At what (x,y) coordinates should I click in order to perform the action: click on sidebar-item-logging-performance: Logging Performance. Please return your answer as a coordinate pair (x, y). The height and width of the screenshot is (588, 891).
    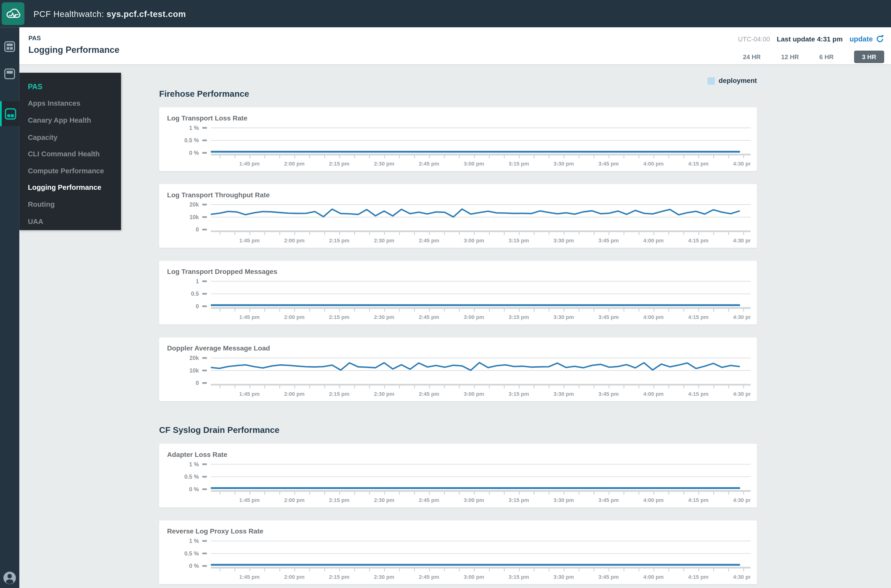
    Looking at the image, I should click on (74, 188).